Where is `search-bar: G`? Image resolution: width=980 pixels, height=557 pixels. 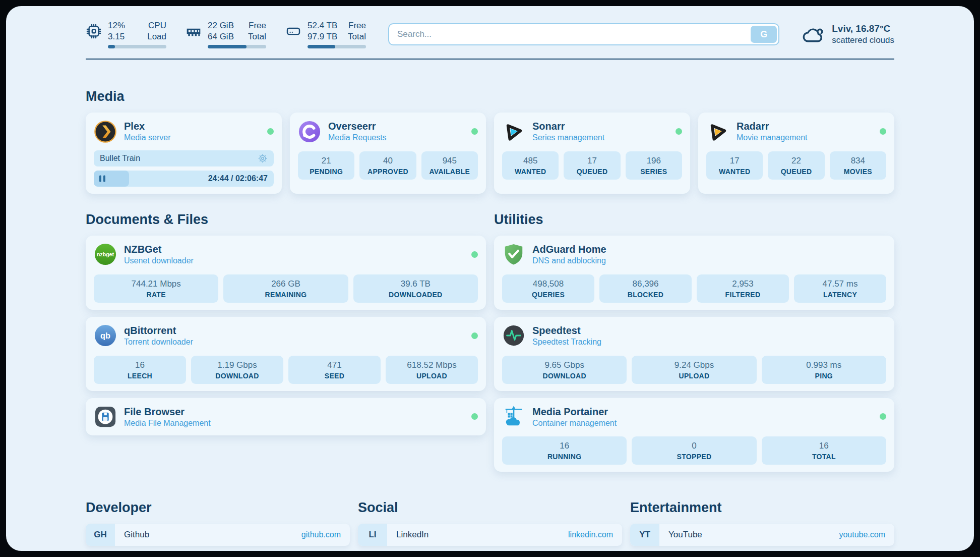 search-bar: G is located at coordinates (584, 34).